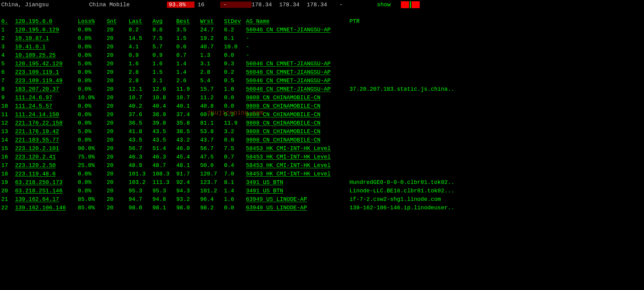 This screenshot has height=290, width=644. Describe the element at coordinates (141, 73) in the screenshot. I see `hop-last: 2.8` at that location.